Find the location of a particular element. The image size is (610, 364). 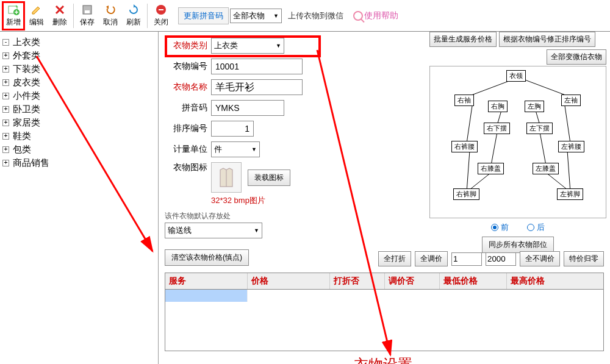

tree-item: +家居类 is located at coordinates (79, 123).